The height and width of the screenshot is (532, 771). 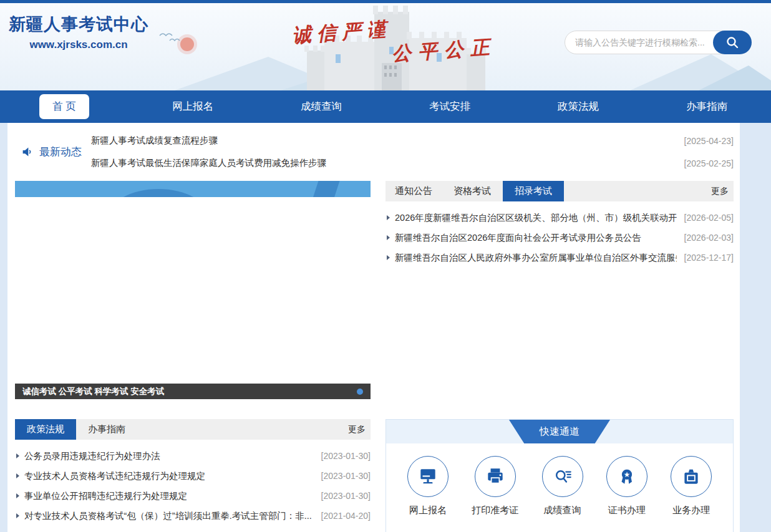 What do you see at coordinates (193, 107) in the screenshot?
I see `nav-item-label: 网上报名` at bounding box center [193, 107].